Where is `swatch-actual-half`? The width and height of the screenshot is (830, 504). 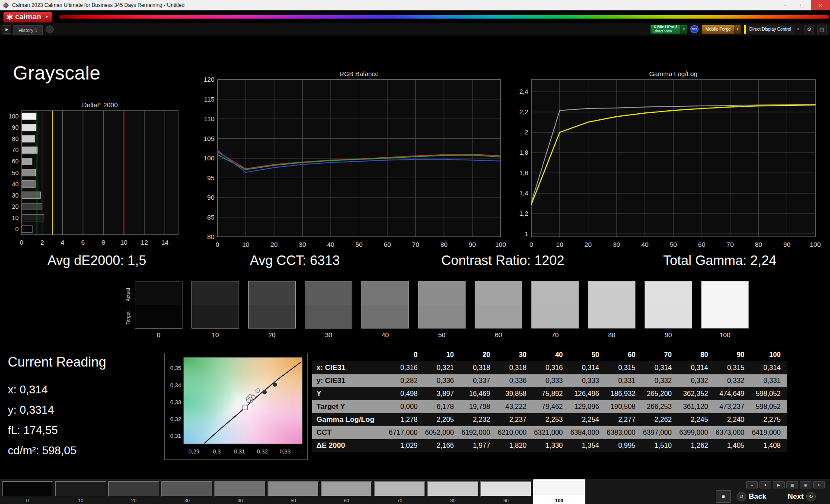
swatch-actual-half is located at coordinates (215, 293).